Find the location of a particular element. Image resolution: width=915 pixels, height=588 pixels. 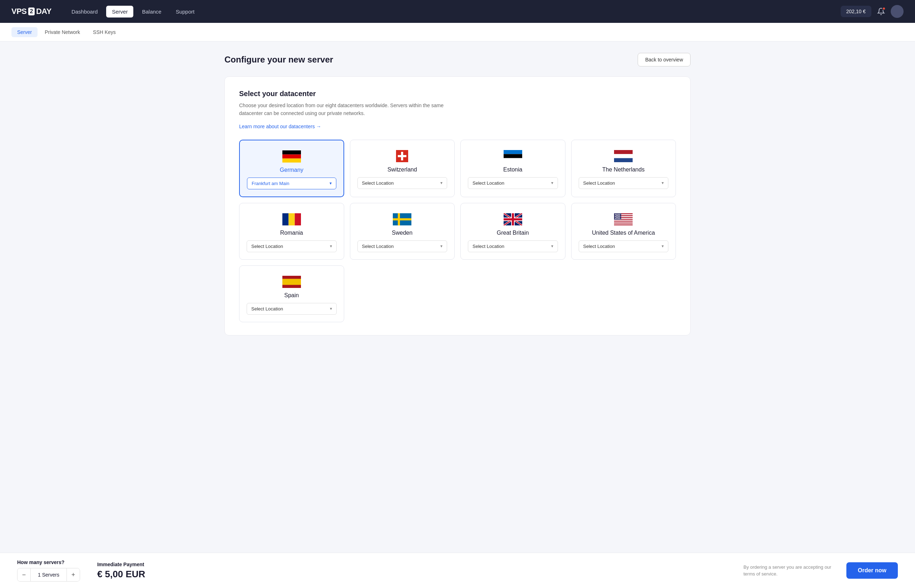

country-romania: Romania Select Location ▾ is located at coordinates (292, 231).